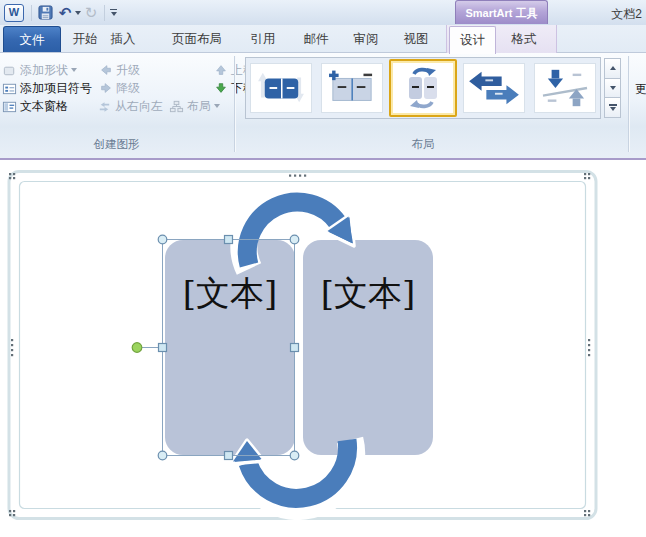  I want to click on promote-label: 升级, so click(128, 70).